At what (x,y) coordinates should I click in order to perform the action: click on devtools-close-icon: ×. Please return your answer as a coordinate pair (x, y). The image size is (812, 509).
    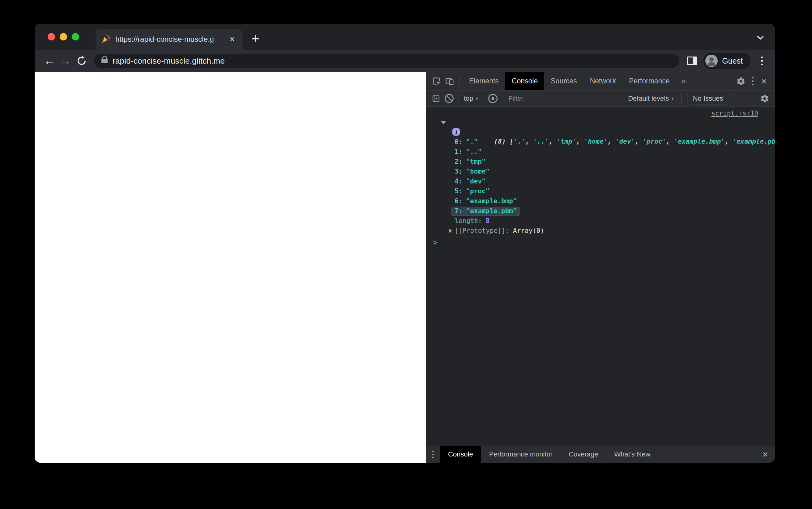
    Looking at the image, I should click on (764, 81).